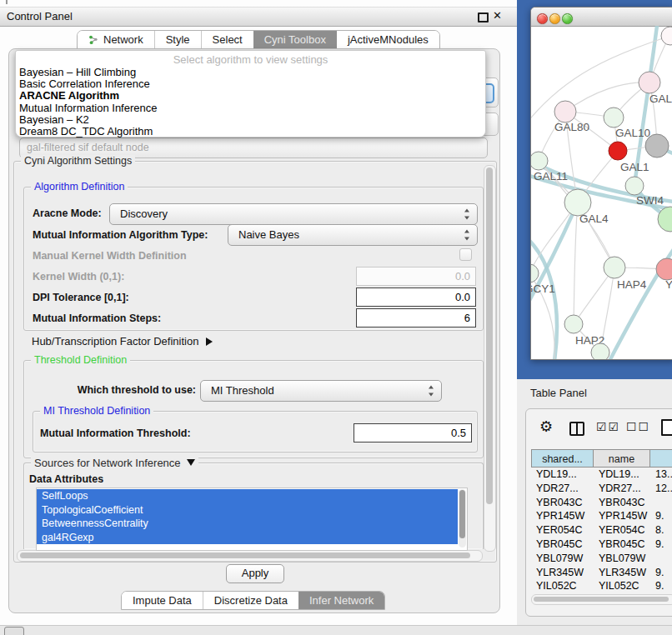 This screenshot has height=635, width=672. Describe the element at coordinates (602, 475) in the screenshot. I see `table-row-ydl19: YDL19...YDL19...13...` at that location.